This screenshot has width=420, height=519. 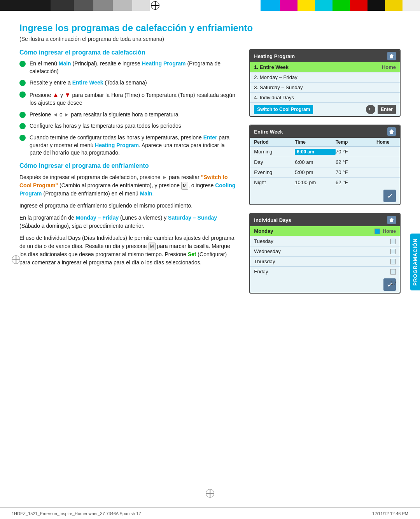 What do you see at coordinates (192, 218) in the screenshot?
I see `highlight-satsum: Saturday – Sunday` at bounding box center [192, 218].